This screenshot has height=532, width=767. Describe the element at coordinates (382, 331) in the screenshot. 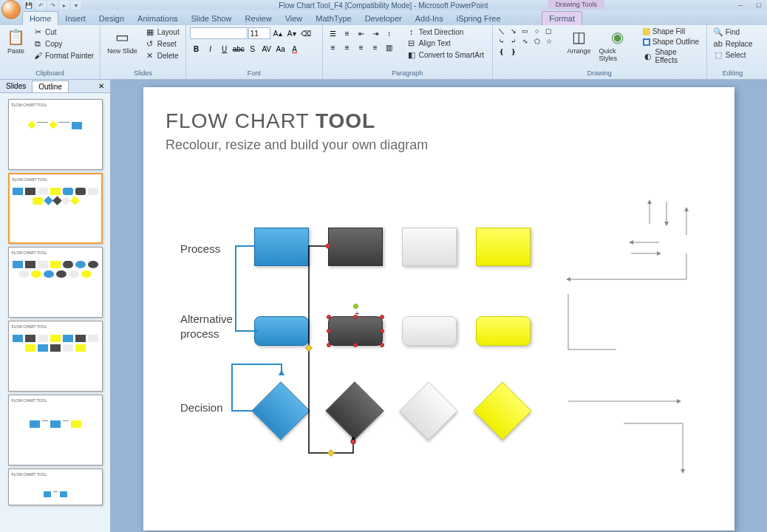

I see `conn-handle-r` at that location.